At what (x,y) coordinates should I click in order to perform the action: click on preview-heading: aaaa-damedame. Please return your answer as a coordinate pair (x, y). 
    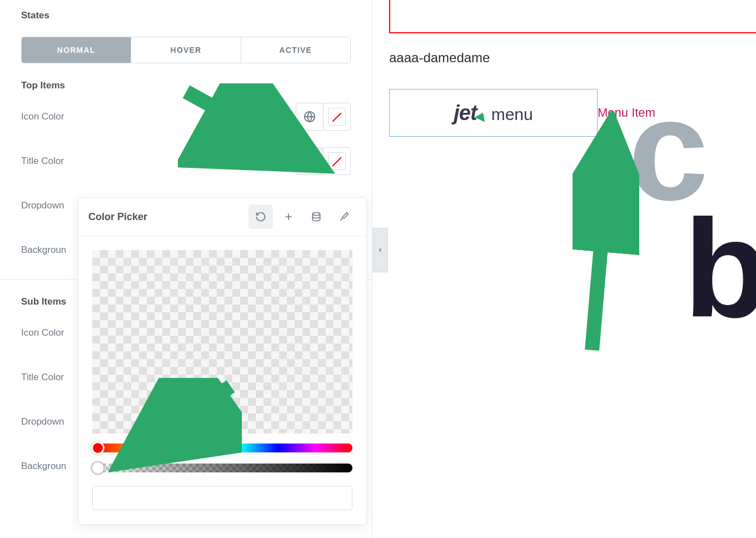
    Looking at the image, I should click on (439, 58).